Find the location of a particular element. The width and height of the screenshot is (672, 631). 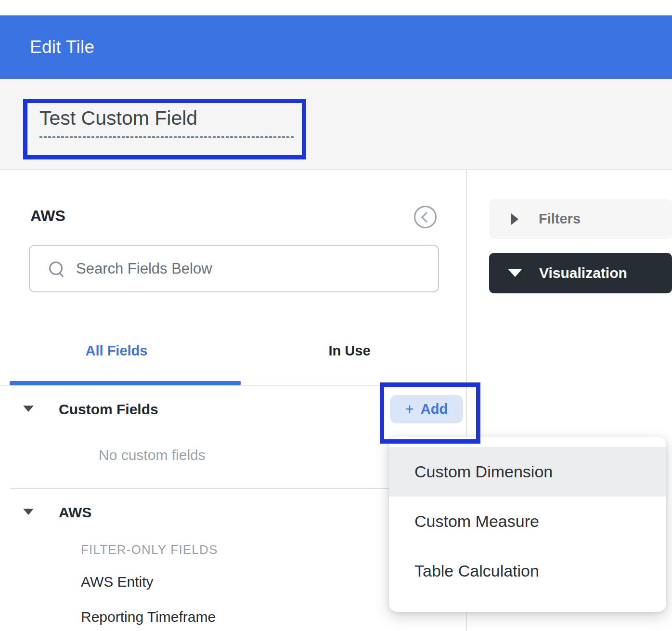

filters-label: Filters is located at coordinates (559, 219).